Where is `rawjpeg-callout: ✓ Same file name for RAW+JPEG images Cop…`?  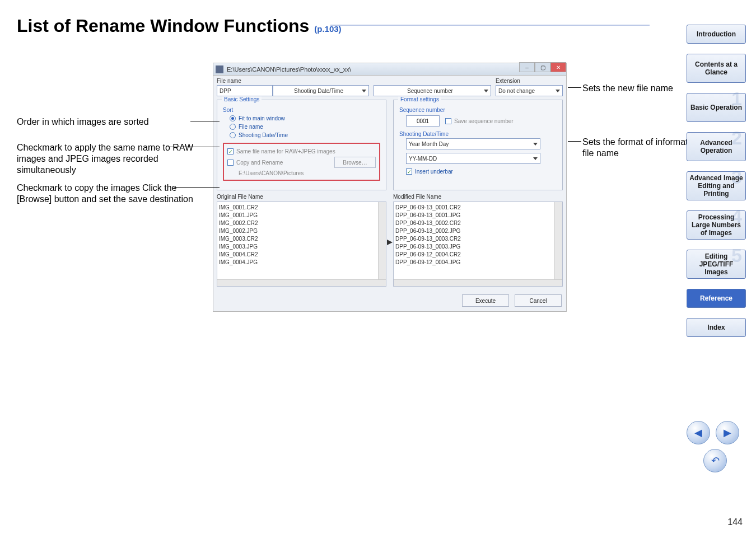
rawjpeg-callout: ✓ Same file name for RAW+JPEG images Cop… is located at coordinates (301, 162).